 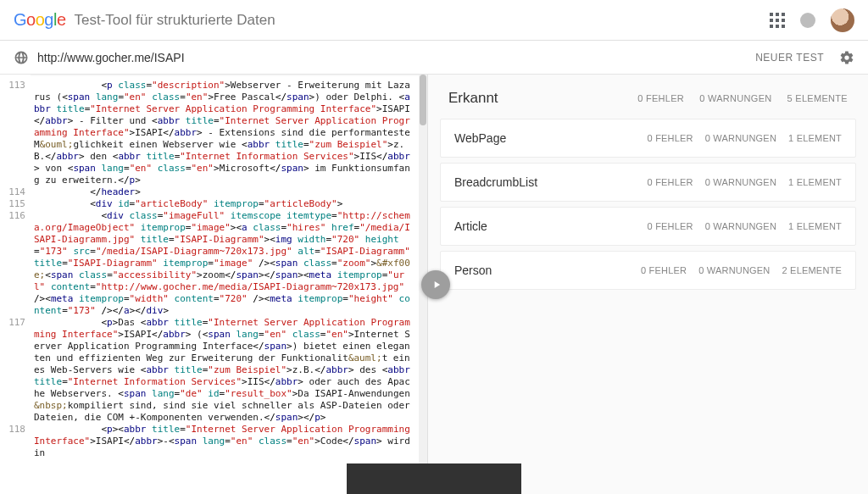 What do you see at coordinates (777, 20) in the screenshot?
I see `apps-icon` at bounding box center [777, 20].